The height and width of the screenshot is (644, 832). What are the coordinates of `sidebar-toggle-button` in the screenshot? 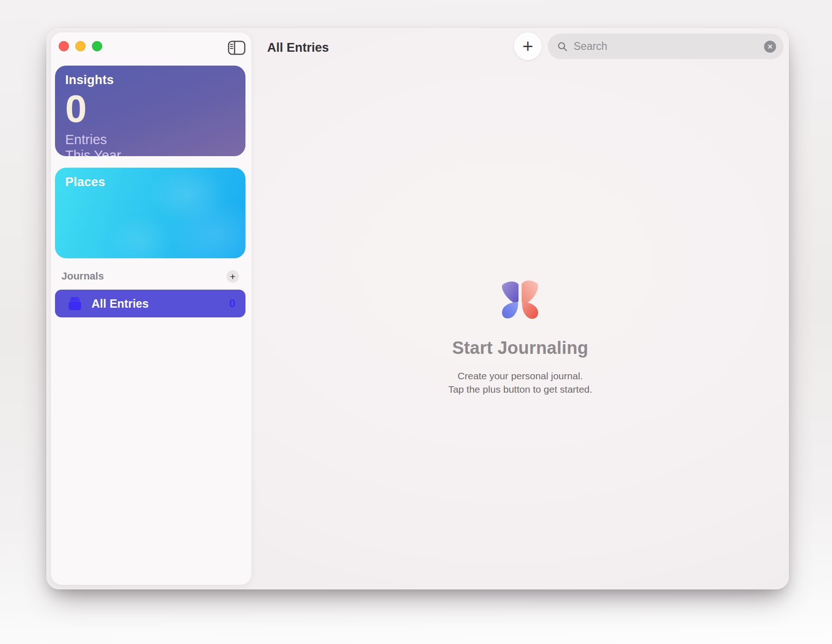 It's located at (237, 48).